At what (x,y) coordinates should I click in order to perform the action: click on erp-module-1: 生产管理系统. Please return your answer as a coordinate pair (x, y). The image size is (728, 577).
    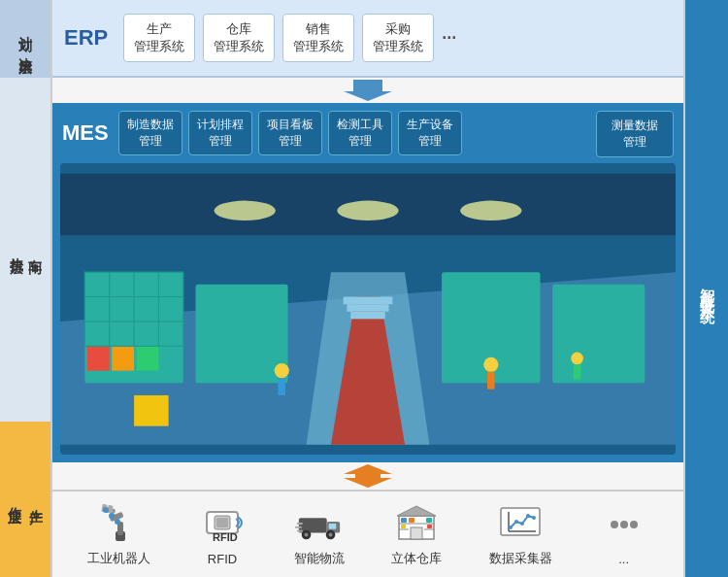
    Looking at the image, I should click on (159, 38).